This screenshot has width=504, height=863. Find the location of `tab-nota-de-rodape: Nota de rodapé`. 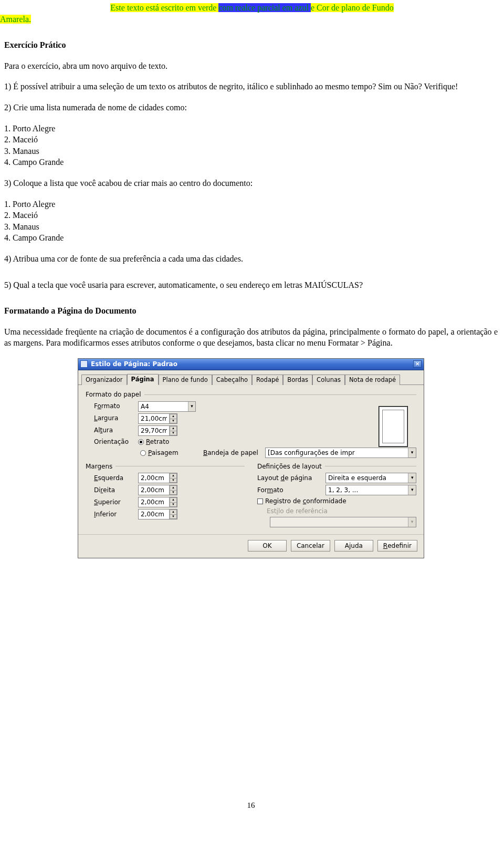

tab-nota-de-rodape: Nota de rodapé is located at coordinates (373, 380).